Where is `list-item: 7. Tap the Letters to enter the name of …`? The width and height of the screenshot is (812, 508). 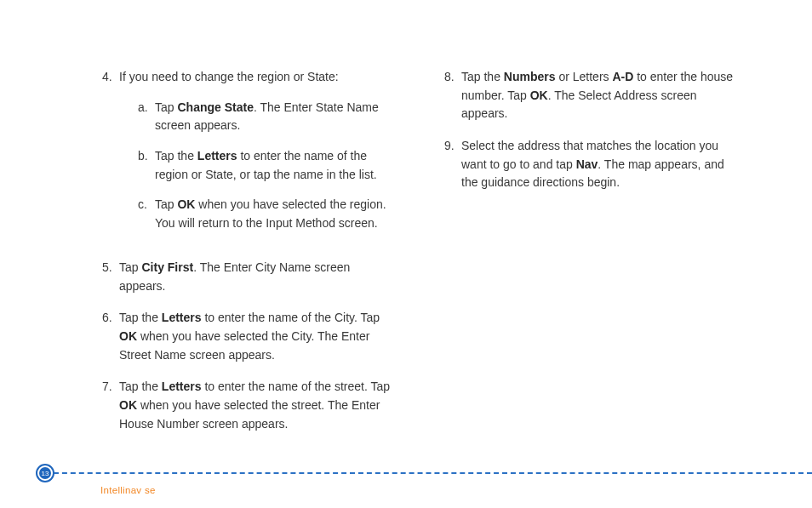 list-item: 7. Tap the Letters to enter the name of … is located at coordinates (248, 405).